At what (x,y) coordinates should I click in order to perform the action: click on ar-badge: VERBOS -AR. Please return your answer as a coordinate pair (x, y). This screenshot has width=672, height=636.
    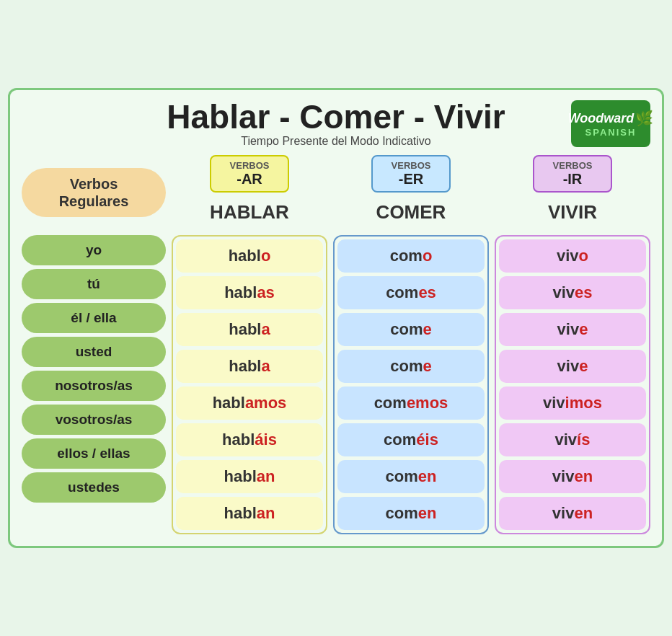
    Looking at the image, I should click on (249, 174).